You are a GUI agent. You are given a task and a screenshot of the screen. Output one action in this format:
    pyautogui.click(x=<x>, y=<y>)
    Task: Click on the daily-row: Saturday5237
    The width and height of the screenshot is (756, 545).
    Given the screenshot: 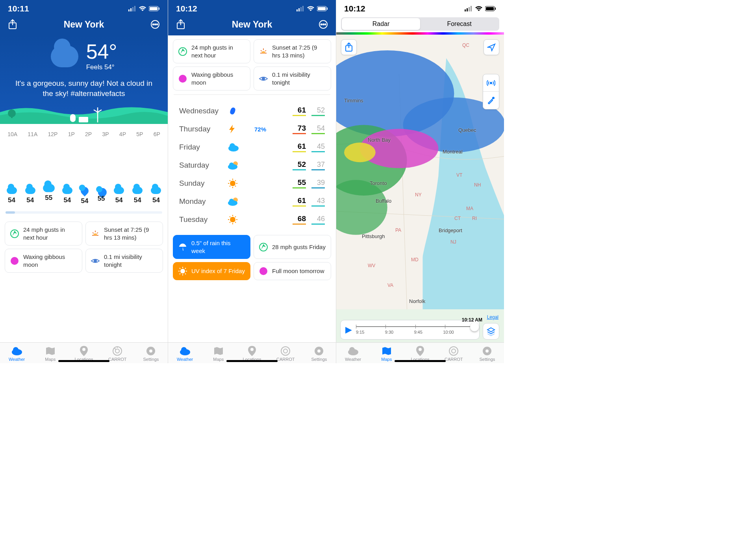 What is the action you would take?
    pyautogui.click(x=252, y=165)
    